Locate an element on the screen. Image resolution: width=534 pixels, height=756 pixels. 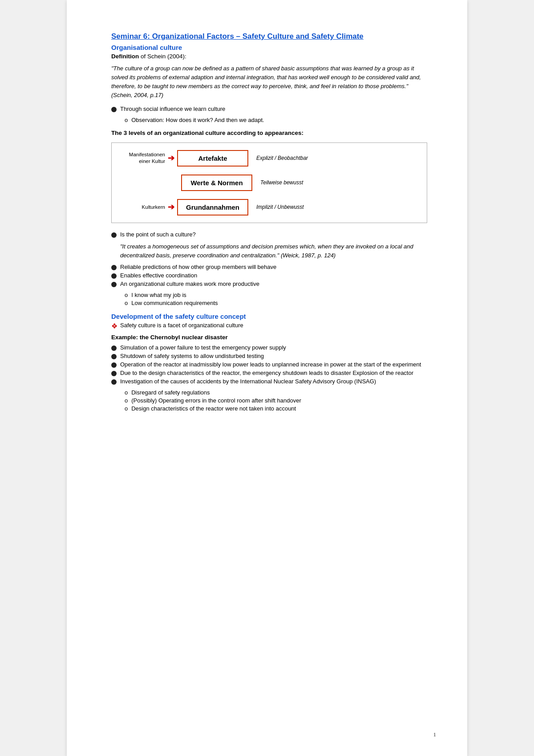
bullet-productive: An organizational culture makes work mor… is located at coordinates (269, 284).